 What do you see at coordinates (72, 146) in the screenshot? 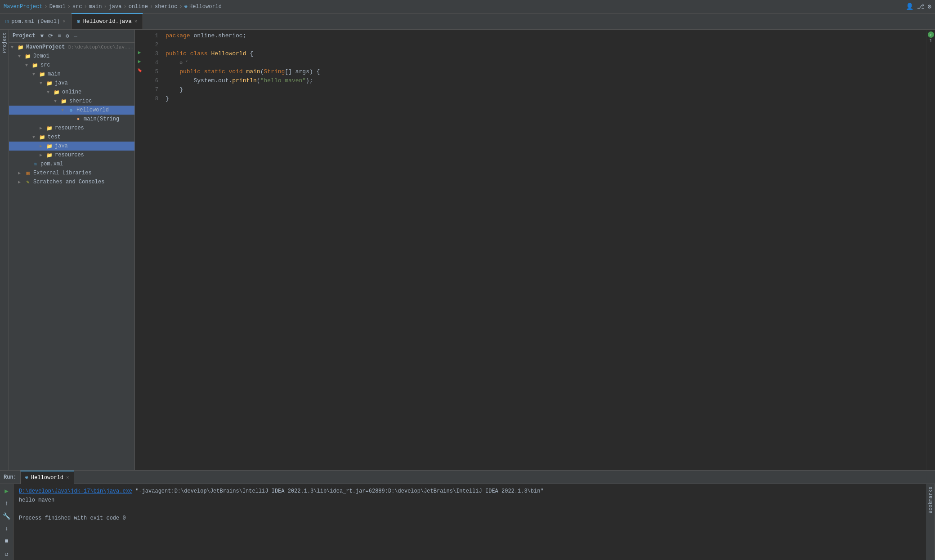
I see `tree-item-java-test: ▶ 📁 java` at bounding box center [72, 146].